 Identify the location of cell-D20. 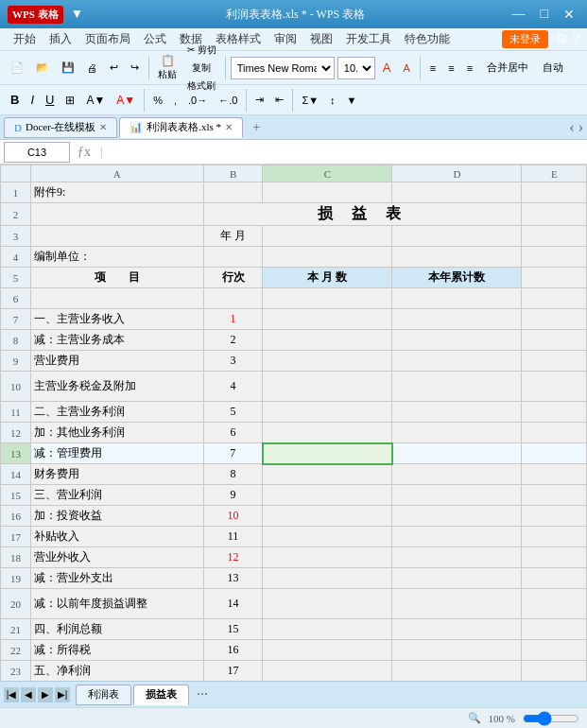
(458, 604).